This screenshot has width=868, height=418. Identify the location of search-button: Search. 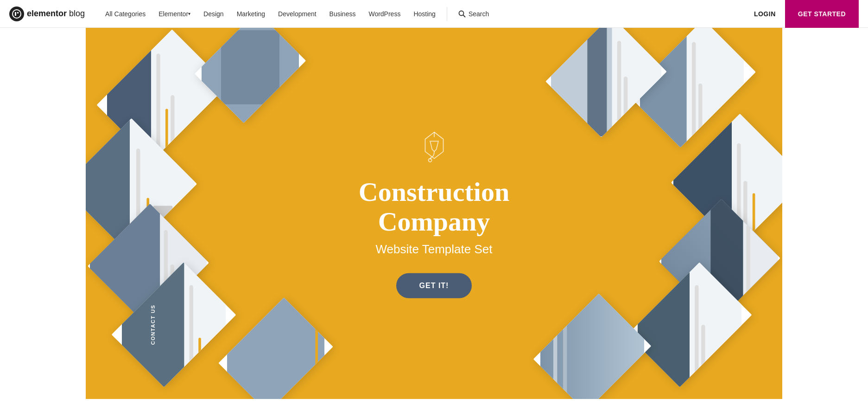
(474, 14).